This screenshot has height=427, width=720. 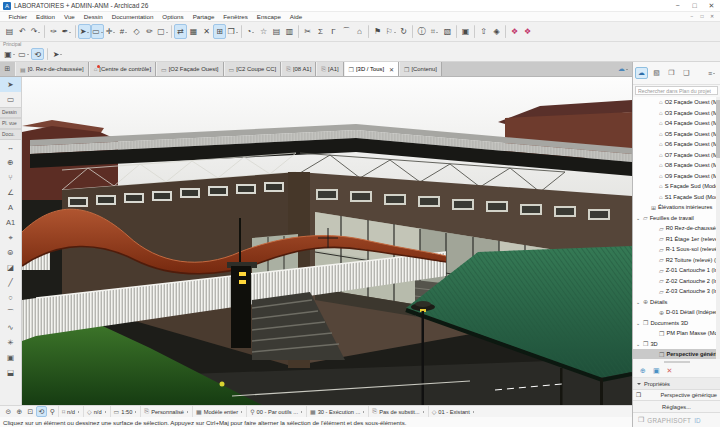 What do you see at coordinates (10, 238) in the screenshot?
I see `hotspot-tool: ⌖` at bounding box center [10, 238].